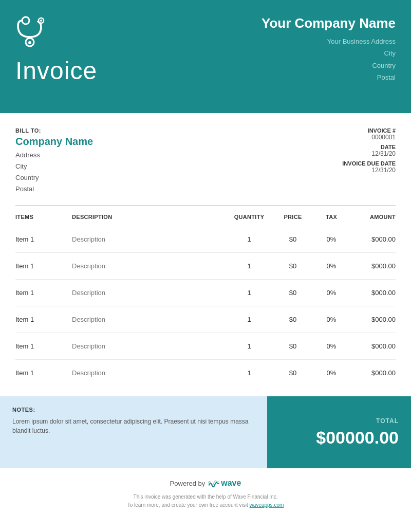 Image resolution: width=411 pixels, height=532 pixels. What do you see at coordinates (54, 167) in the screenshot?
I see `bill-city: City` at bounding box center [54, 167].